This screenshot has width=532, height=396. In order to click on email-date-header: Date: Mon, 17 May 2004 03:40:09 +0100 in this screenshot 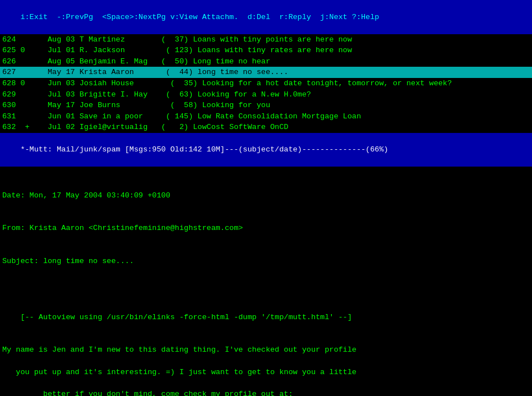, I will do `click(266, 196)`.